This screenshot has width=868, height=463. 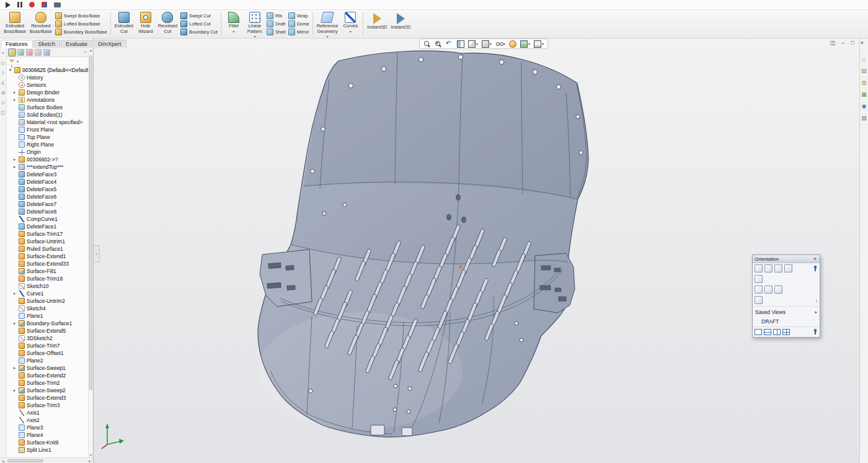 I want to click on filter-caret-icon: ▾, so click(x=17, y=61).